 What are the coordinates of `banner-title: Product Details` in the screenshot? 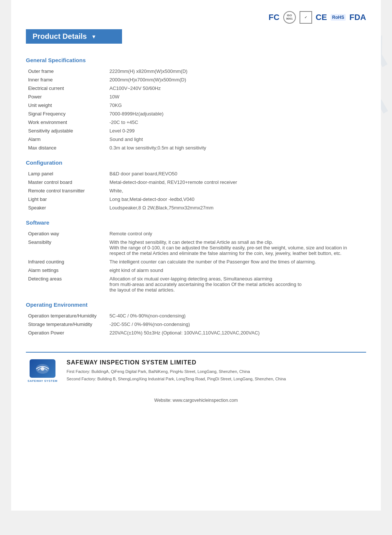 It's located at (60, 36).